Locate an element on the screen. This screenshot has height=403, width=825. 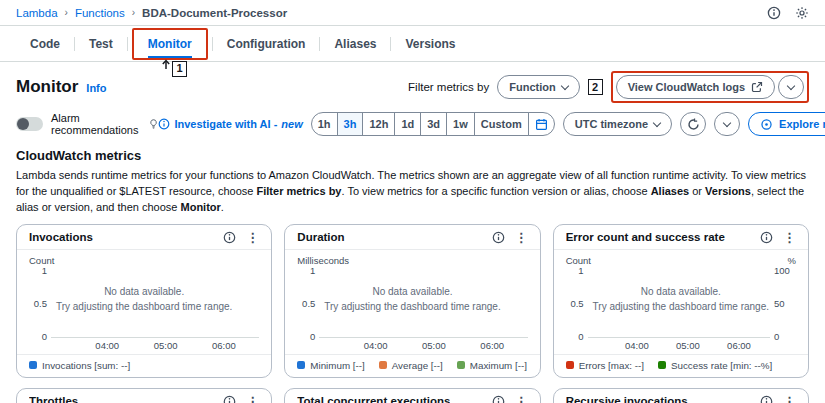
refresh-button is located at coordinates (693, 124).